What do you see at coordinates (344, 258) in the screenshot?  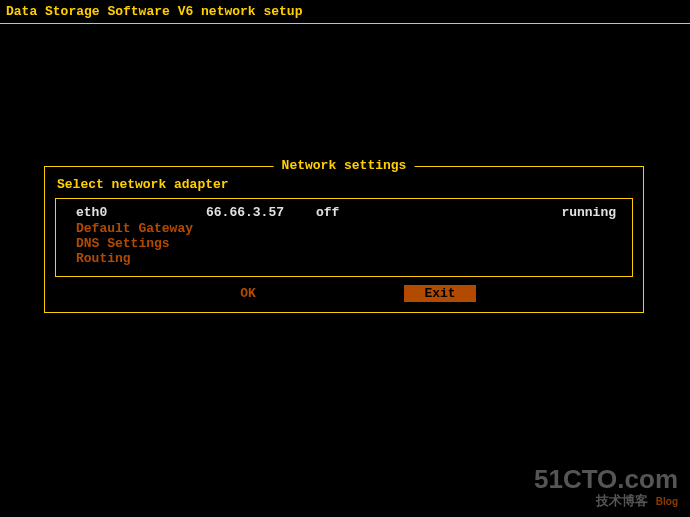 I see `menu-item-routing: Routing` at bounding box center [344, 258].